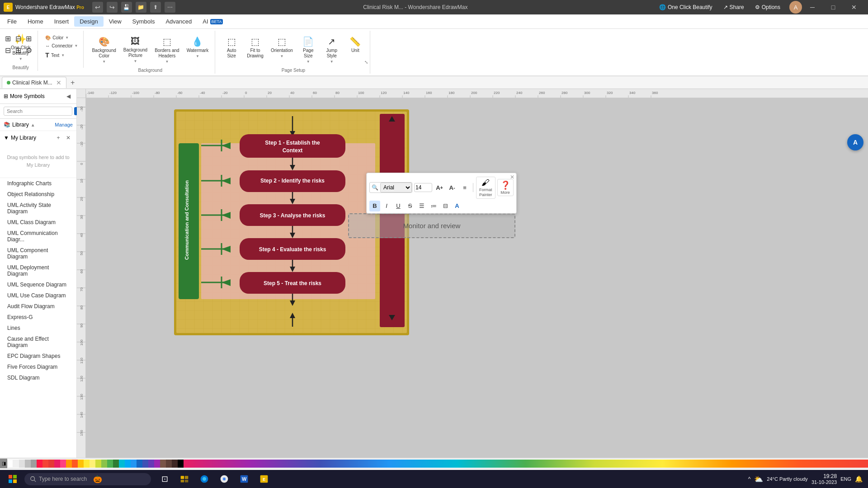 Image resolution: width=868 pixels, height=488 pixels. What do you see at coordinates (179, 22) in the screenshot?
I see `menu-advanced: Advanced` at bounding box center [179, 22].